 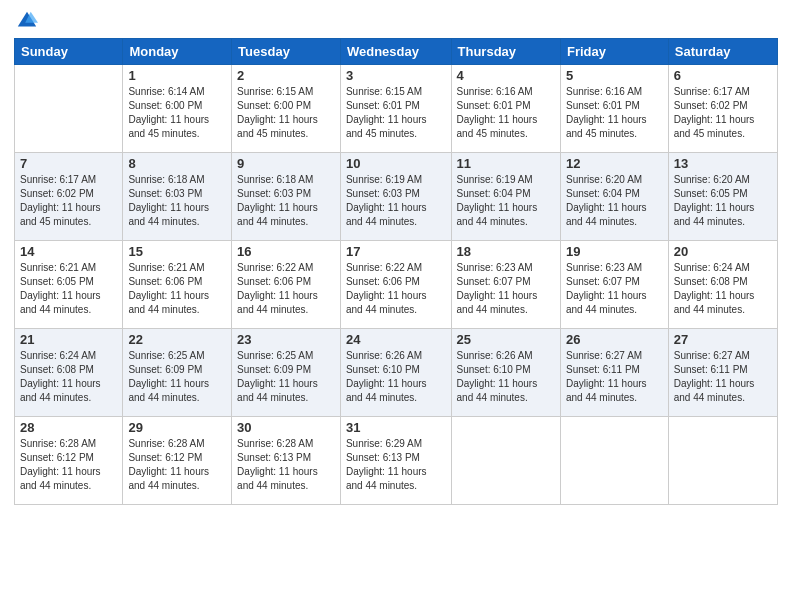 I want to click on day-number: 23, so click(x=286, y=340).